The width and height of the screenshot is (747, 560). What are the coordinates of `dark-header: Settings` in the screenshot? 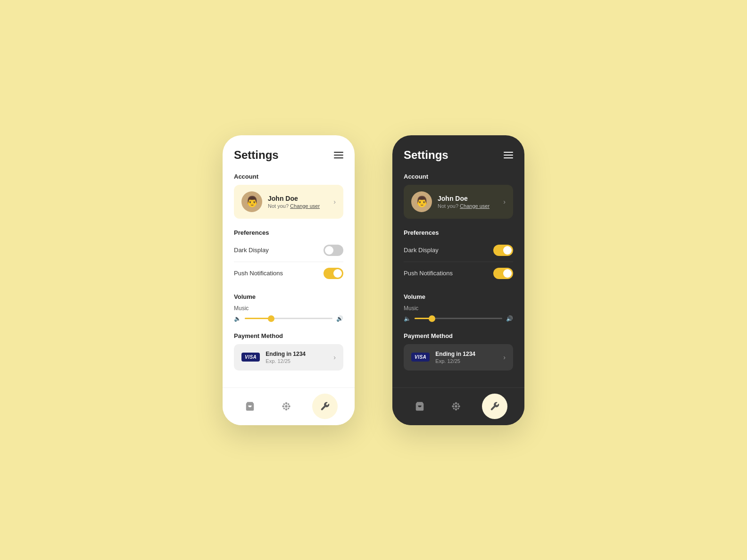 It's located at (458, 155).